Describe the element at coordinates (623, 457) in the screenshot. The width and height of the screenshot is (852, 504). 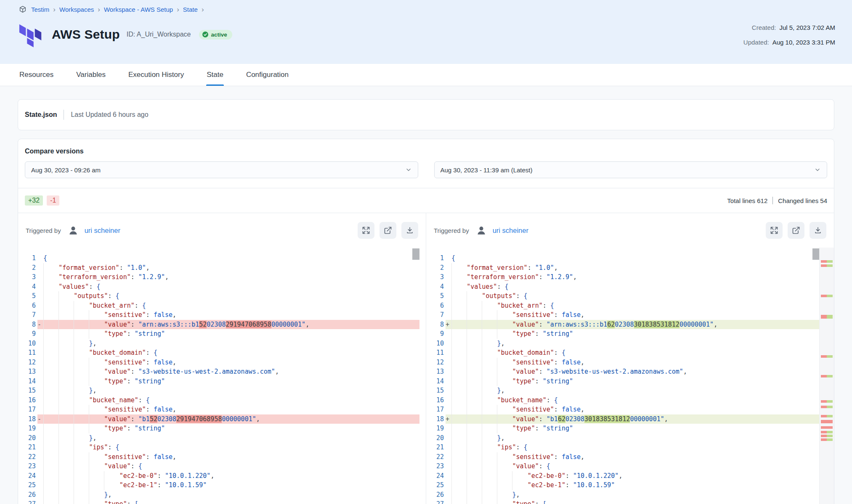
I see `code-line: 22 "sensitive": false,` at that location.